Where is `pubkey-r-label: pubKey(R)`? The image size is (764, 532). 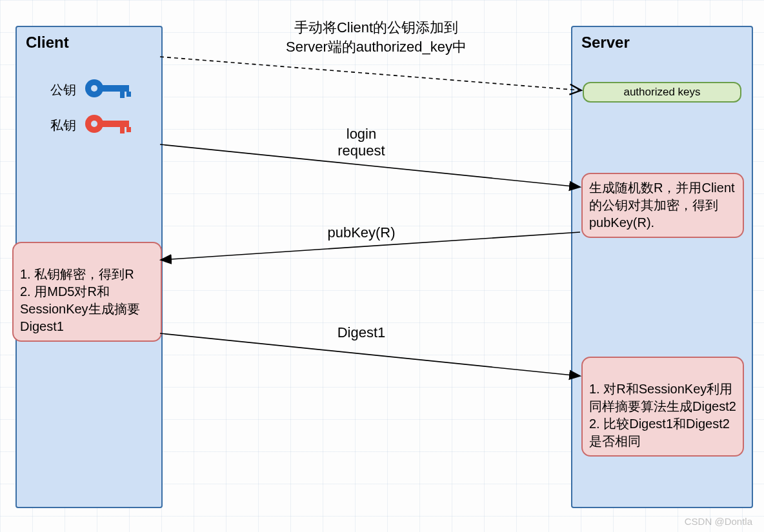 pubkey-r-label: pubKey(R) is located at coordinates (361, 233).